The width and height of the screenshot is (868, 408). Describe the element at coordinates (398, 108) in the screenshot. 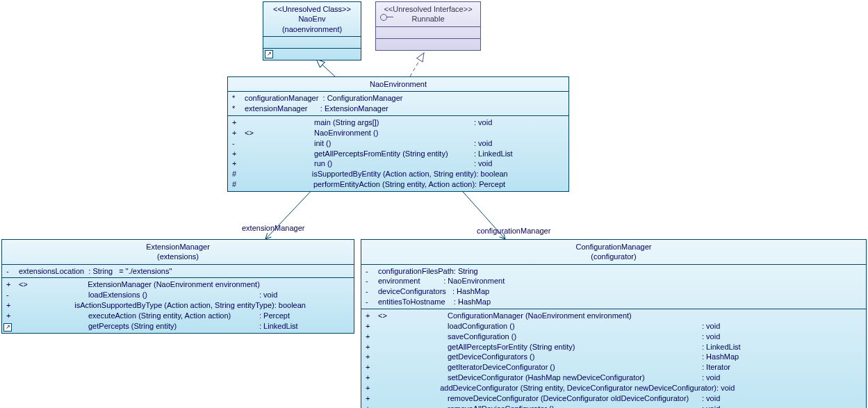

I see `attribute-row: *extensionManager : ExtensionManager` at that location.